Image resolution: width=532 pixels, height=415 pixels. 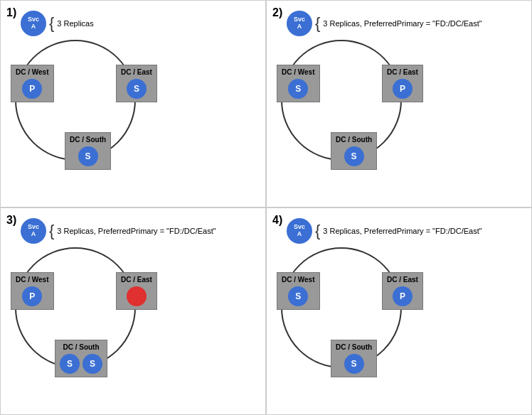 What do you see at coordinates (354, 156) in the screenshot?
I see `node-s-south-2: S` at bounding box center [354, 156].